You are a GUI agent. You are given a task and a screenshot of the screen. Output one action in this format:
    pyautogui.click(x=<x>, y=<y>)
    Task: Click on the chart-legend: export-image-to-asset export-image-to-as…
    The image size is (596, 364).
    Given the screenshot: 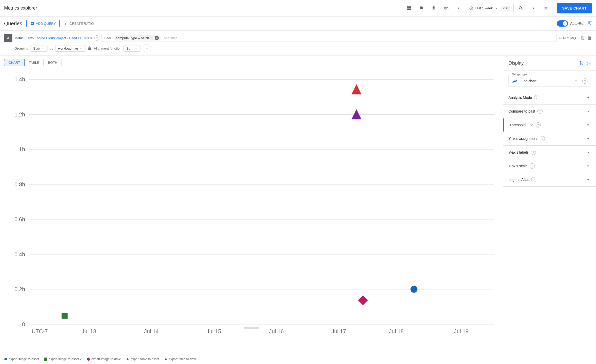 What is the action you would take?
    pyautogui.click(x=252, y=359)
    